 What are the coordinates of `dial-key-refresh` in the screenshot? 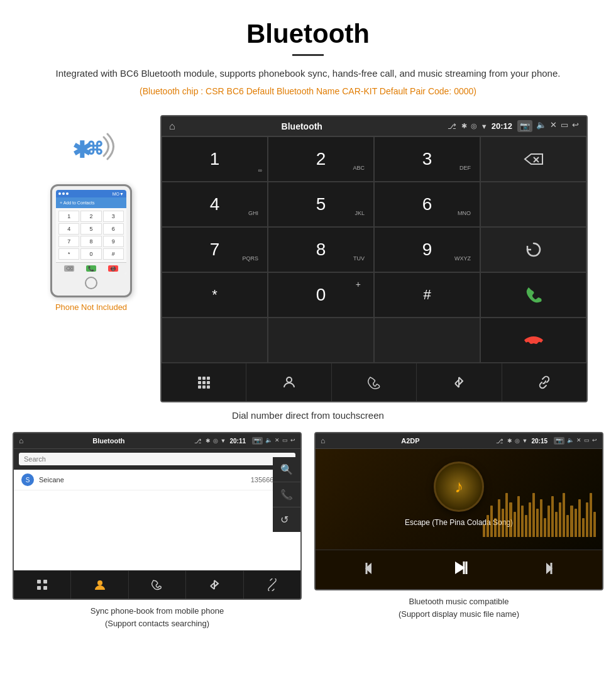 It's located at (533, 250).